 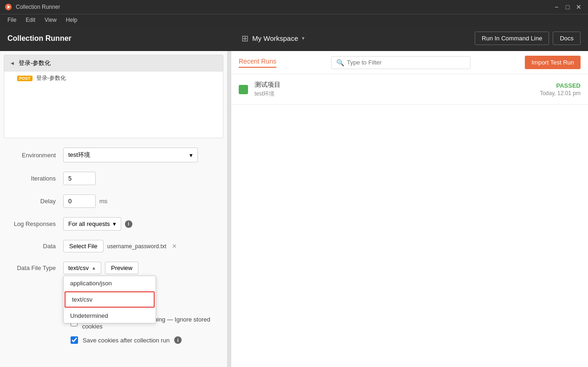 I want to click on close-button: ✕, so click(x=579, y=7).